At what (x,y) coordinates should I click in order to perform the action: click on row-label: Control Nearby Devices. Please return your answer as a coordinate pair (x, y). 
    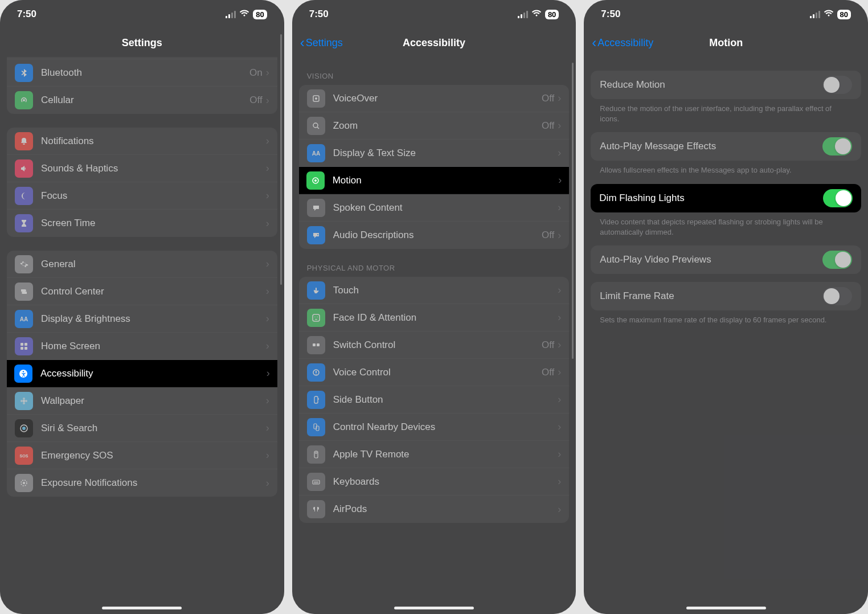
    Looking at the image, I should click on (445, 427).